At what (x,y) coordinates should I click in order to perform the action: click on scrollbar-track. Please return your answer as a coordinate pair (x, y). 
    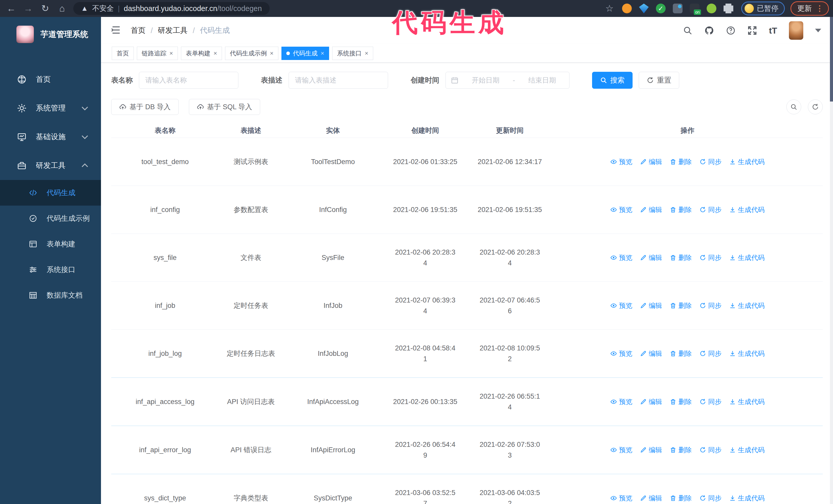
    Looking at the image, I should click on (832, 260).